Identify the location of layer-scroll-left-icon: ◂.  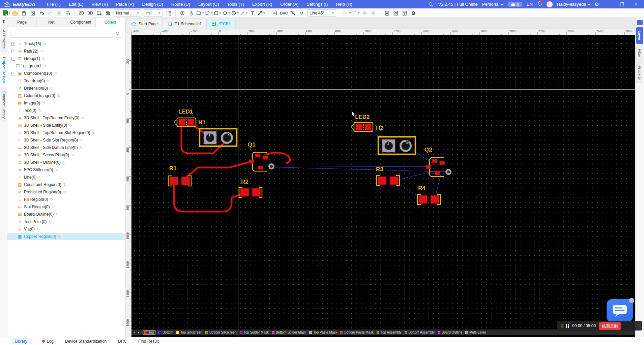
(134, 333).